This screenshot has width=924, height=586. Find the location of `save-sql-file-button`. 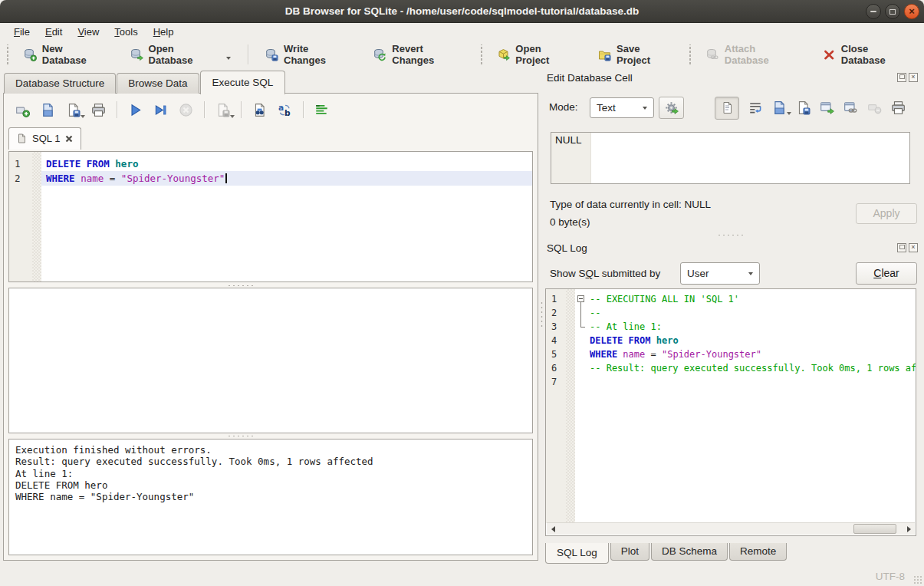

save-sql-file-button is located at coordinates (74, 110).